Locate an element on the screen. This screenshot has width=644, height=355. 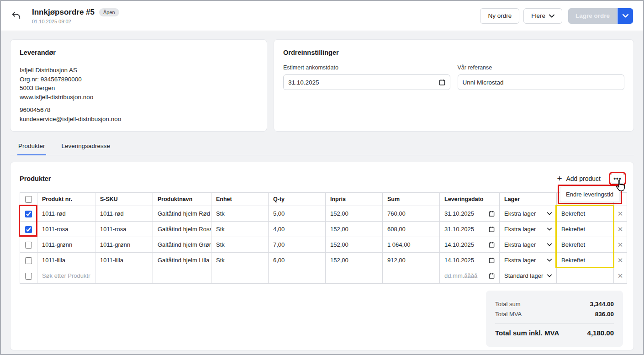
row-actions-menu-button: ••• is located at coordinates (618, 179).